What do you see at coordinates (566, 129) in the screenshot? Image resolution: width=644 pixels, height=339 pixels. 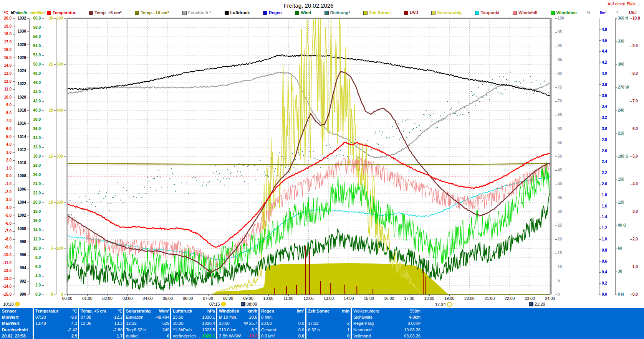 I see `axis-label: 60` at bounding box center [566, 129].